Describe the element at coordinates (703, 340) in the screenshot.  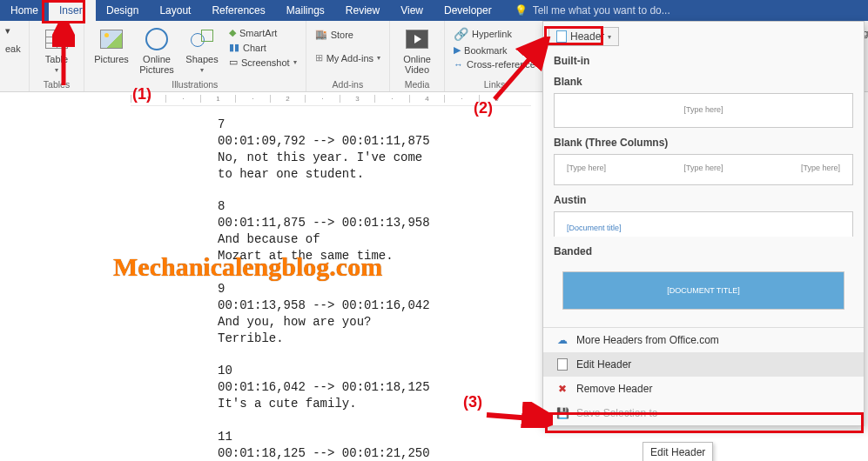
I see `more-headers-menu-item: ☁ More Headers from Office.com` at that location.